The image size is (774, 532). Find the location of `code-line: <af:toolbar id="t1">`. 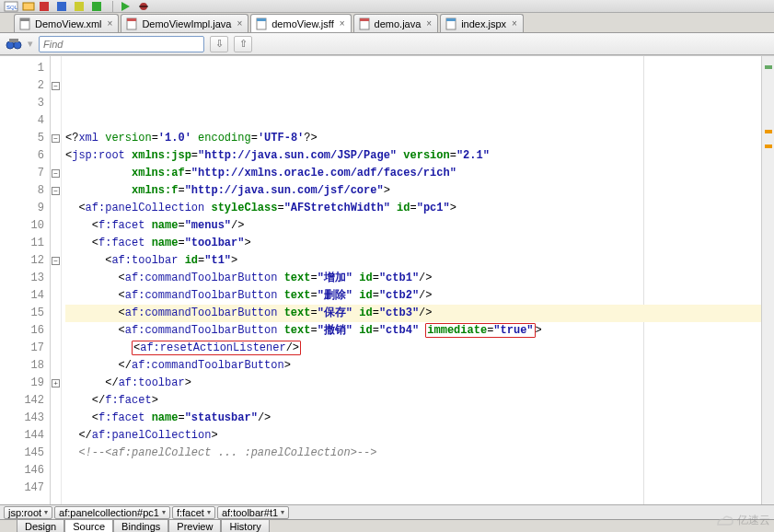

code-line: <af:toolbar id="t1"> is located at coordinates (413, 261).